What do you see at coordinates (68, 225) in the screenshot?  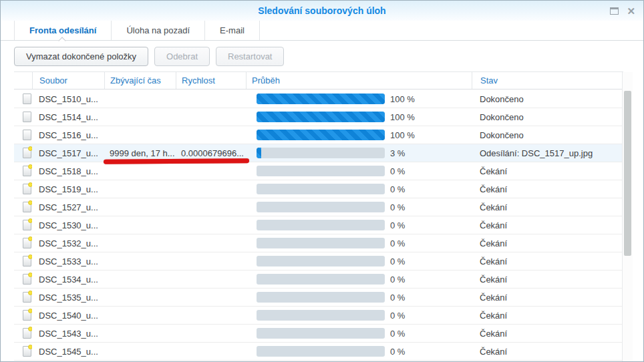 I see `file-name: DSC_1530_u...` at bounding box center [68, 225].